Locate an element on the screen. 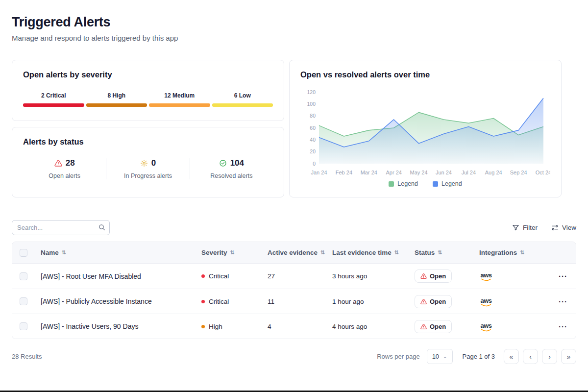 The height and width of the screenshot is (392, 588). first-page-button: « is located at coordinates (512, 357).